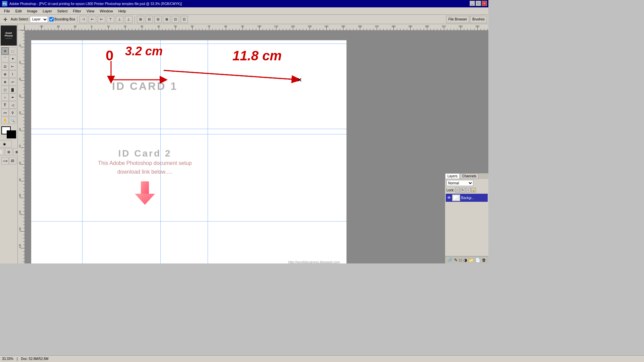 This screenshot has width=644, height=362. I want to click on blend-mode-select: Normal Multiply Screen Overlay, so click(460, 183).